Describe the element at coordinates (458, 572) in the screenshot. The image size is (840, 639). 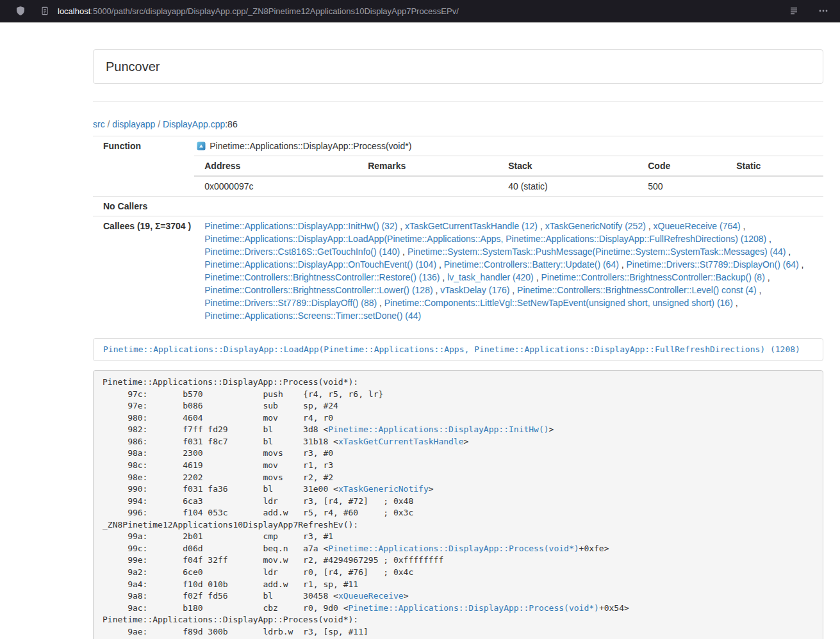
I see `disassembly-line: 9a2: 6ce0 ldr r0, [r4, #76] ; 0x4c` at that location.